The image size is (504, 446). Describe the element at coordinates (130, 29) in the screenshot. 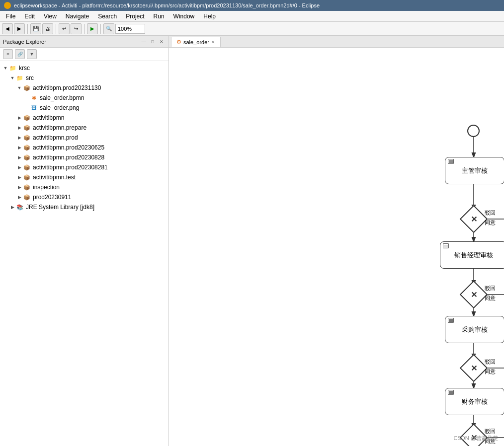

I see `zoom-combo` at that location.